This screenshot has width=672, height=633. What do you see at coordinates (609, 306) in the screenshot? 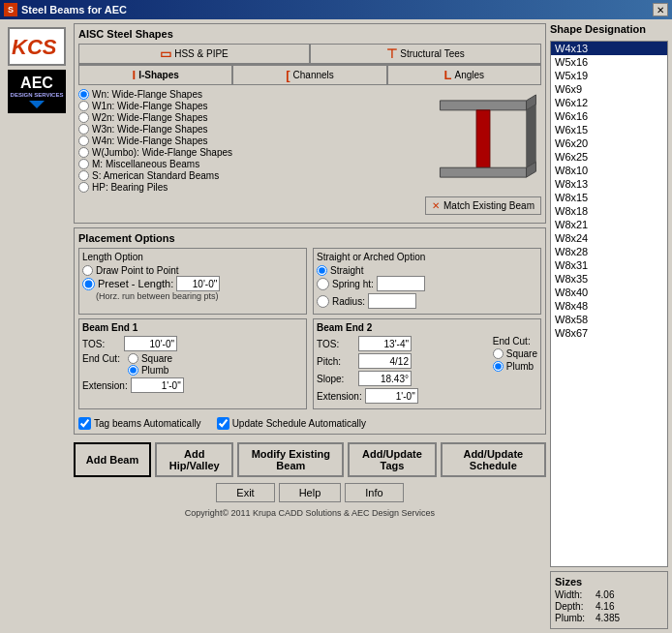
I see `shape-item-w8x48: W8x48` at bounding box center [609, 306].